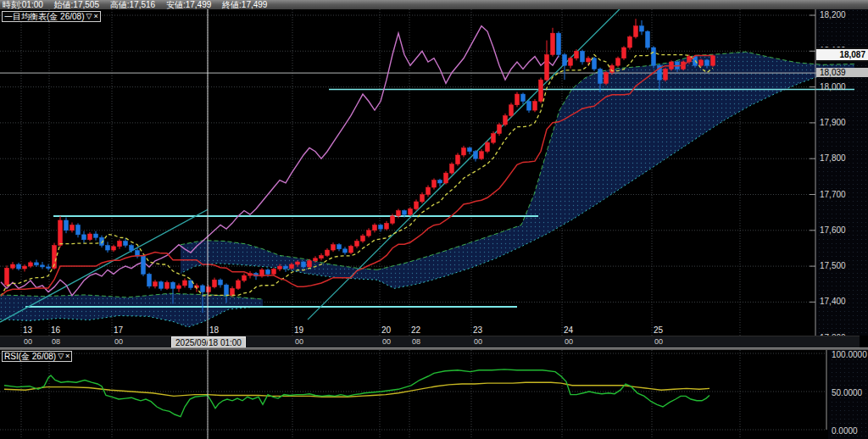 This screenshot has height=439, width=868. What do you see at coordinates (37, 356) in the screenshot?
I see `rsi-indicator-label: RSI(金 26/08) ▽ ×` at bounding box center [37, 356].